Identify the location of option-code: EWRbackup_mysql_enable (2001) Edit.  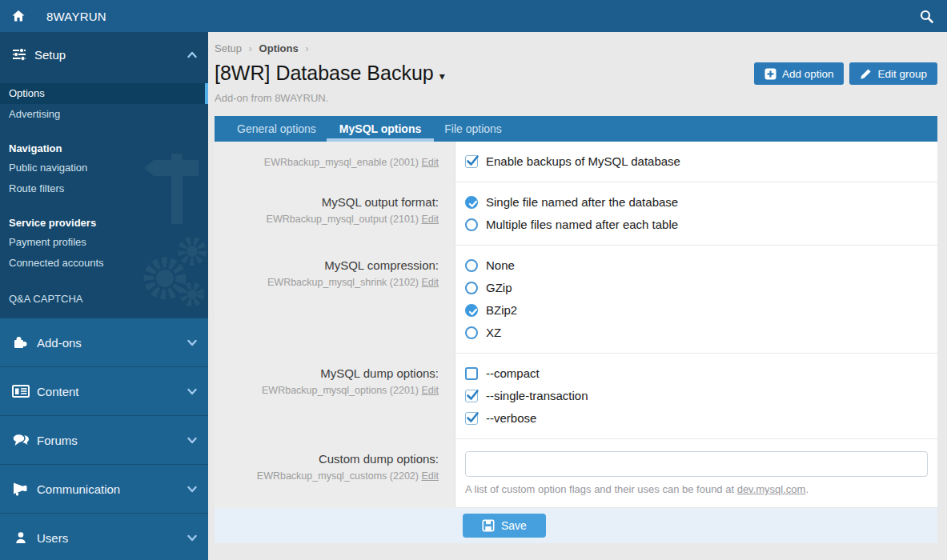
(331, 162).